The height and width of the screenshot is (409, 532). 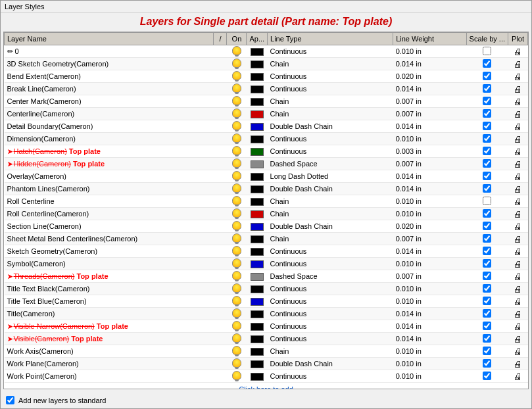 I want to click on table-row: ➤Threads(Cameron) Top plateDashed Space0…, so click(x=266, y=276).